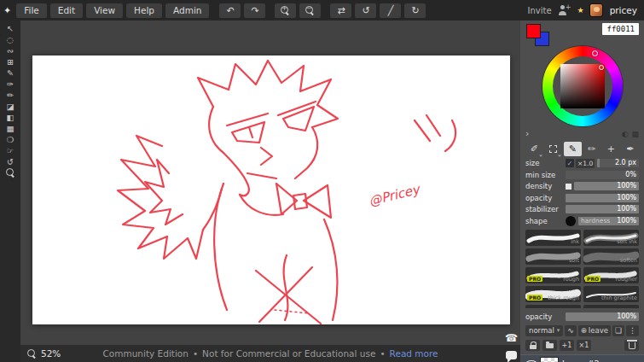 This screenshot has height=362, width=644. What do you see at coordinates (365, 10) in the screenshot?
I see `rotate-ccw-icon: ↺` at bounding box center [365, 10].